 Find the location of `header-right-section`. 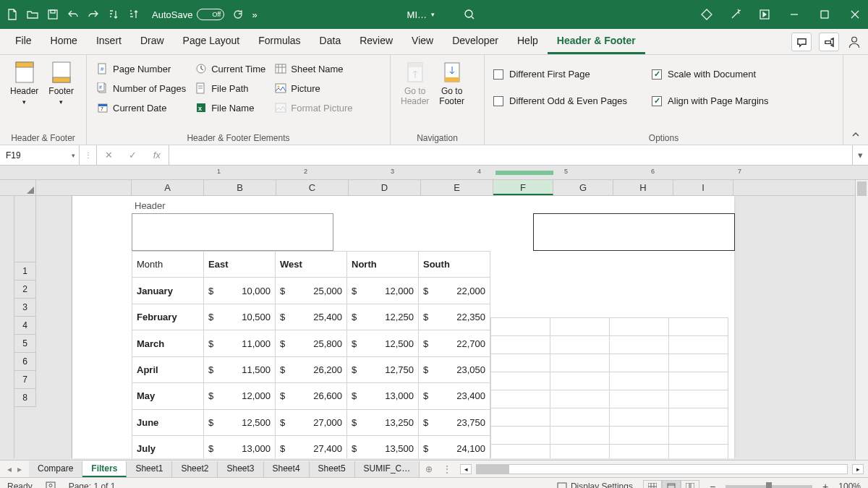

header-right-section is located at coordinates (634, 232).